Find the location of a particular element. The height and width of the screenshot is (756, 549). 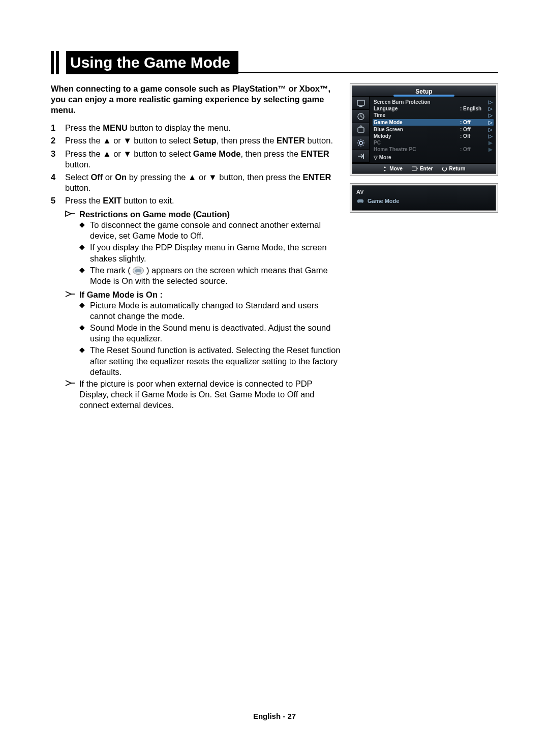

step-text: Press the EXIT button to exit. is located at coordinates (203, 200).